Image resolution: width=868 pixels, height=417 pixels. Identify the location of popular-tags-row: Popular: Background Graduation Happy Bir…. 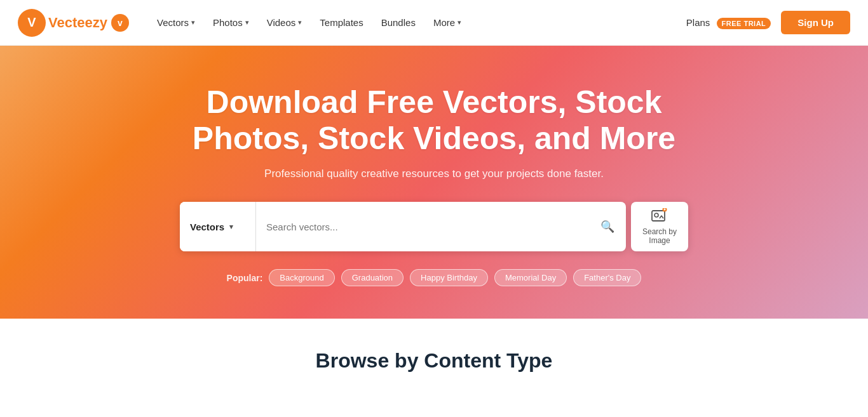
(435, 278).